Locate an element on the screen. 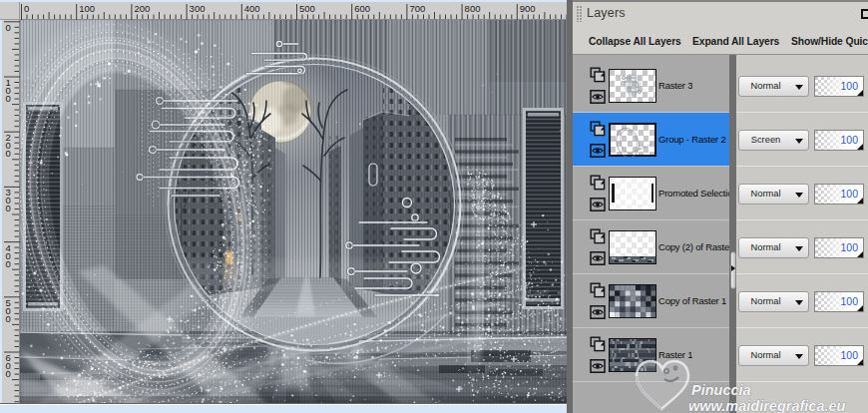 This screenshot has width=868, height=413. svg-text: 800 is located at coordinates (473, 8).